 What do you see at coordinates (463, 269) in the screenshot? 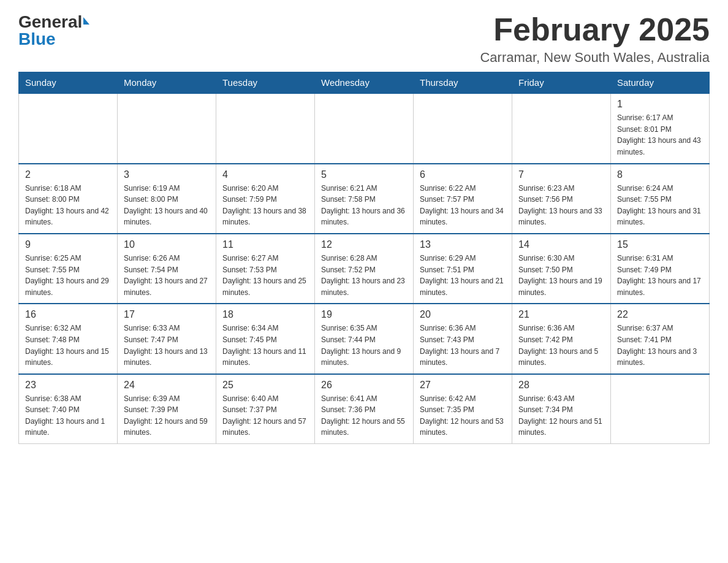
I see `calendar-cell: 13Sunrise: 6:29 AMSunset: 7:51 PMDayligh…` at bounding box center [463, 269].